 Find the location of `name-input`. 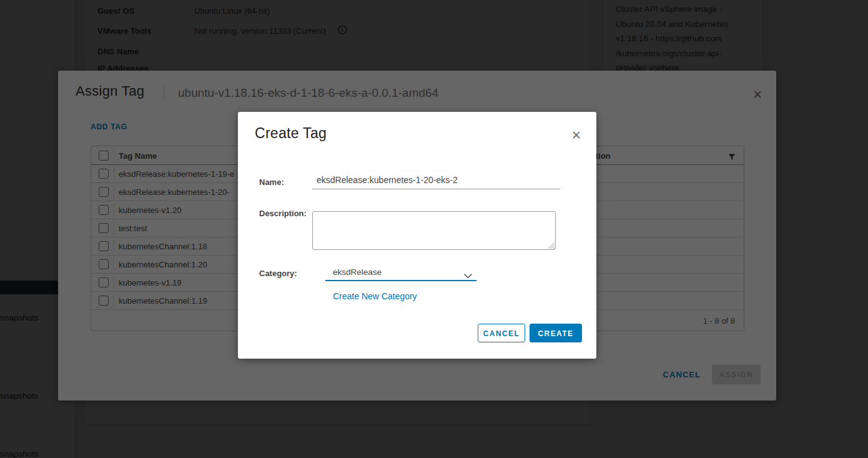

name-input is located at coordinates (436, 181).